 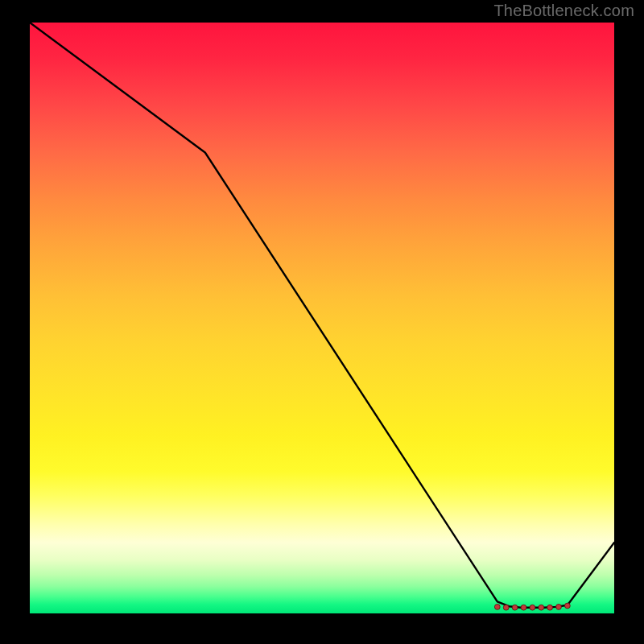 What do you see at coordinates (564, 11) in the screenshot?
I see `attribution-label: TheBottleneck.com` at bounding box center [564, 11].